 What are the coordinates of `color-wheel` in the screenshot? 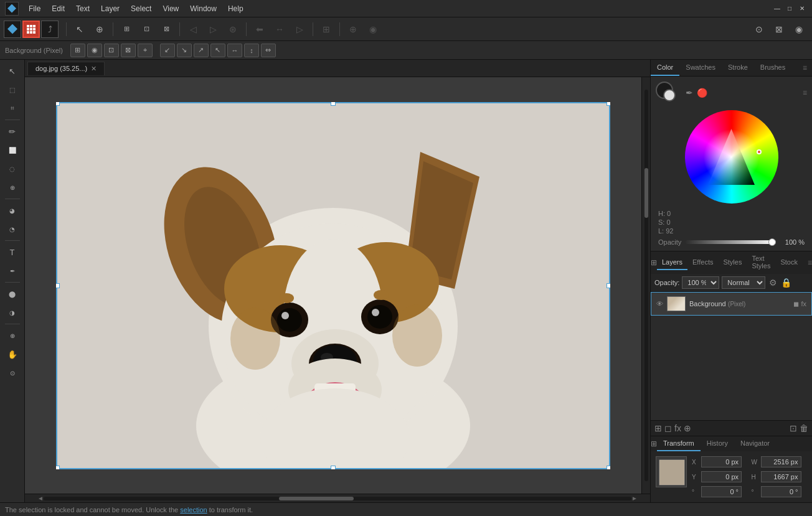 It's located at (732, 157).